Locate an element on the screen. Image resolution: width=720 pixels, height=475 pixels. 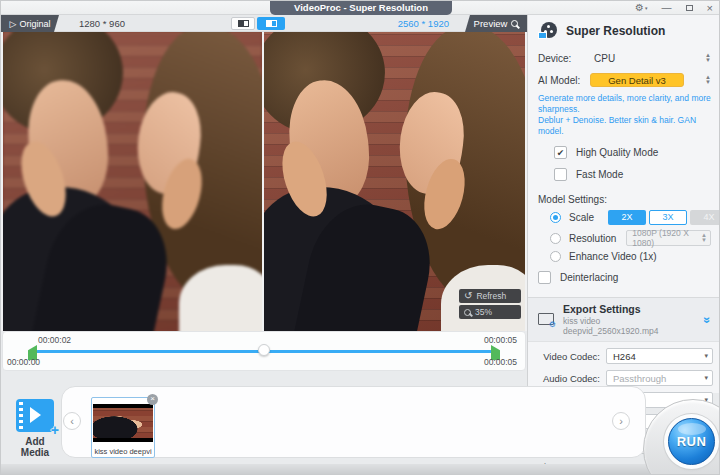
trim-end-time: 00:00:05 is located at coordinates (500, 340).